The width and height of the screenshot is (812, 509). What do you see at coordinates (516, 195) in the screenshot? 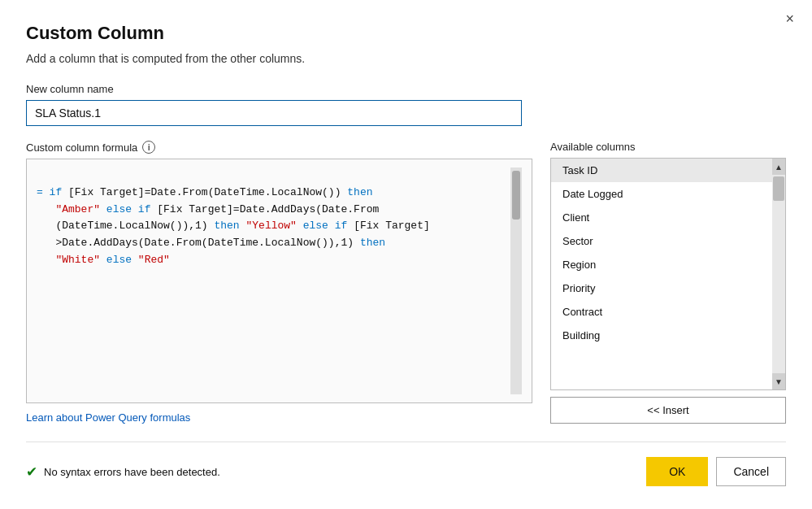
I see `scrollbar-thumb` at bounding box center [516, 195].